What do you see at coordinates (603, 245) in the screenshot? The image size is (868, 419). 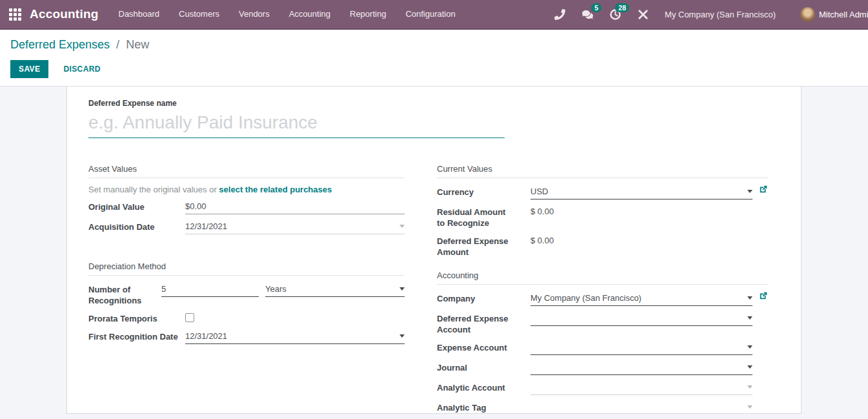 I see `deferred-expense-amount-row: Deferred Expense Amount $ 0.00` at bounding box center [603, 245].